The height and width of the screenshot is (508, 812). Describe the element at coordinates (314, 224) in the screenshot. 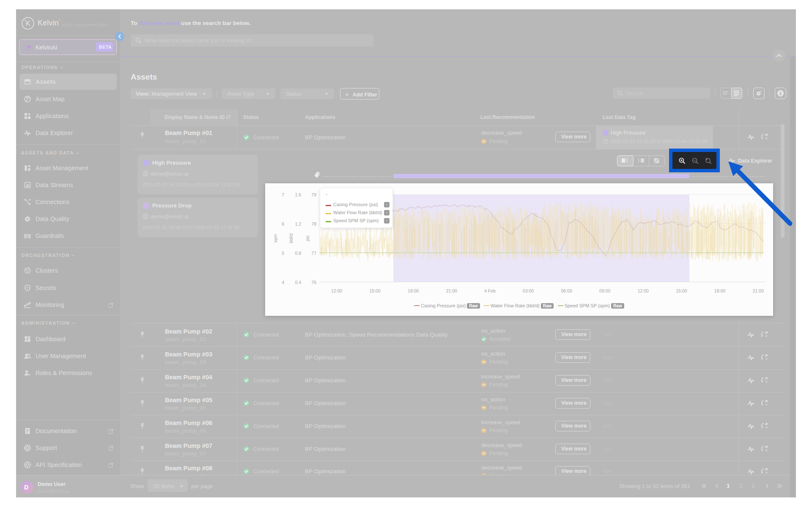

I see `svg-text: 78` at that location.